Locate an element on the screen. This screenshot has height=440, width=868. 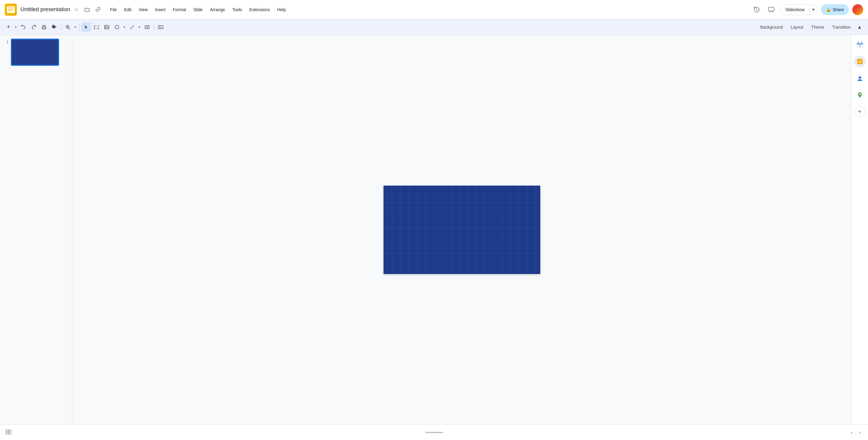
select-tool-button is located at coordinates (86, 27).